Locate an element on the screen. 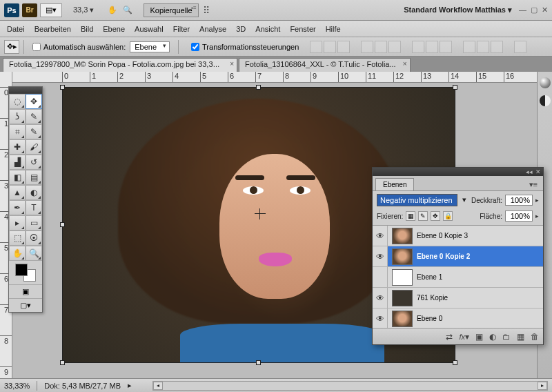 The width and height of the screenshot is (552, 392). doc-tab-inactive: Fotolia_13106864_XXL - © T.Tulic - Fotol… is located at coordinates (324, 65).